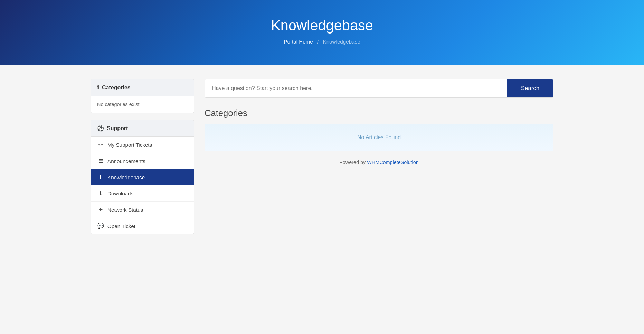 Image resolution: width=644 pixels, height=334 pixels. What do you see at coordinates (142, 193) in the screenshot?
I see `sidebar-item-downloads: Downloads` at bounding box center [142, 193].